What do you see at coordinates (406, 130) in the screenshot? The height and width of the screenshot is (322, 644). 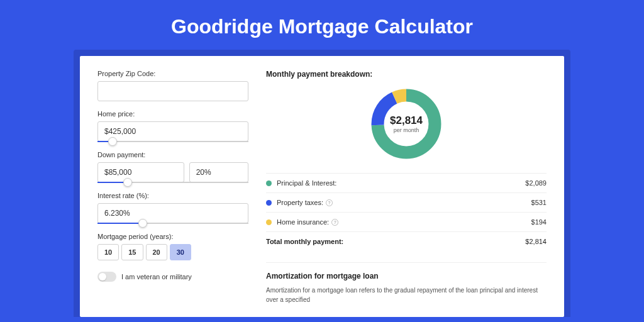 I see `donut-sub: per month` at bounding box center [406, 130].